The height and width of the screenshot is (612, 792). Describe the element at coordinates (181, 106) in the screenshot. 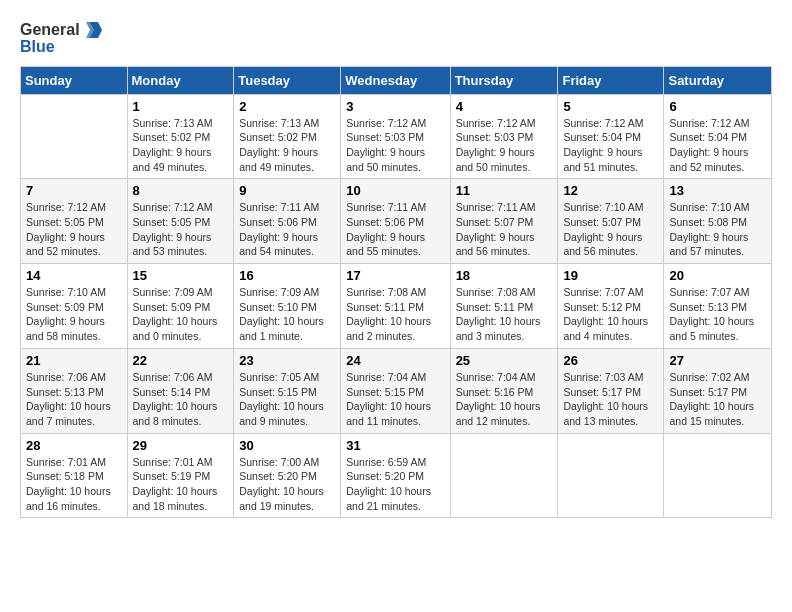

I see `day-number: 1` at that location.